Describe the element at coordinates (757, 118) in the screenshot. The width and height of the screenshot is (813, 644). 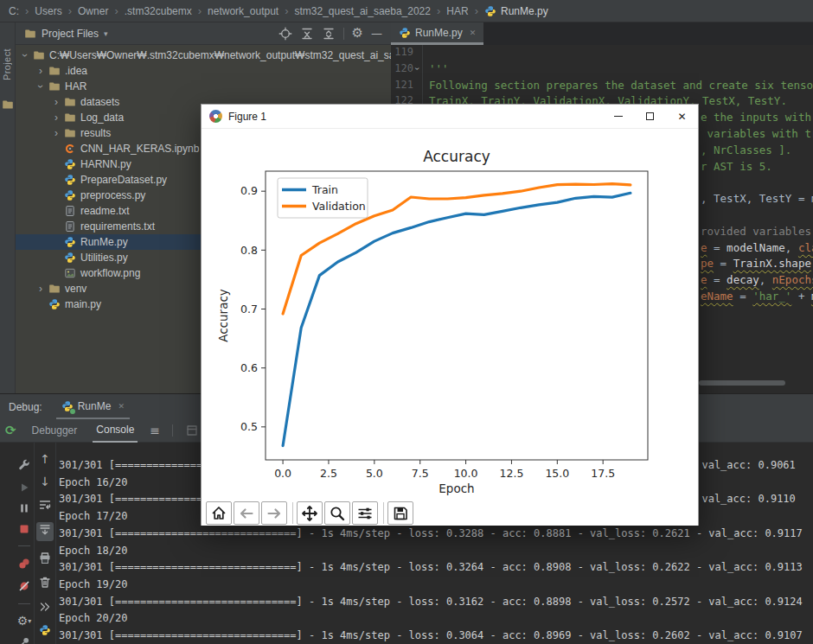
I see `code-token: e the inputs with s` at that location.